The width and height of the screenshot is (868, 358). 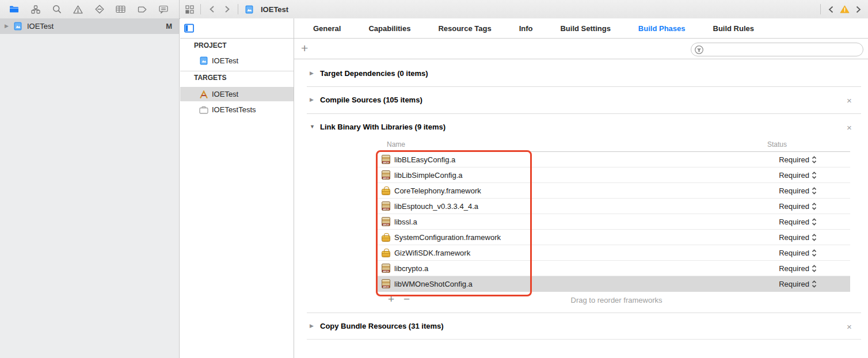 I want to click on tab-info: Info, so click(x=526, y=29).